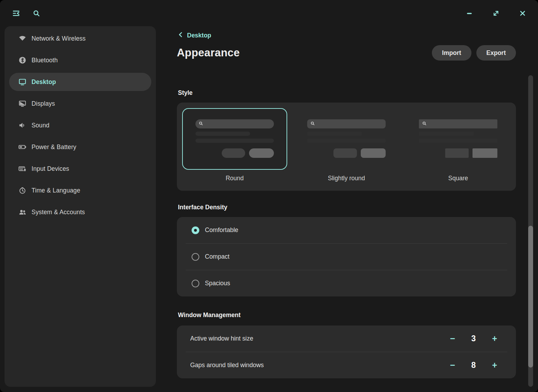 This screenshot has height=392, width=538. I want to click on radio-option-spacious: Spacious, so click(346, 284).